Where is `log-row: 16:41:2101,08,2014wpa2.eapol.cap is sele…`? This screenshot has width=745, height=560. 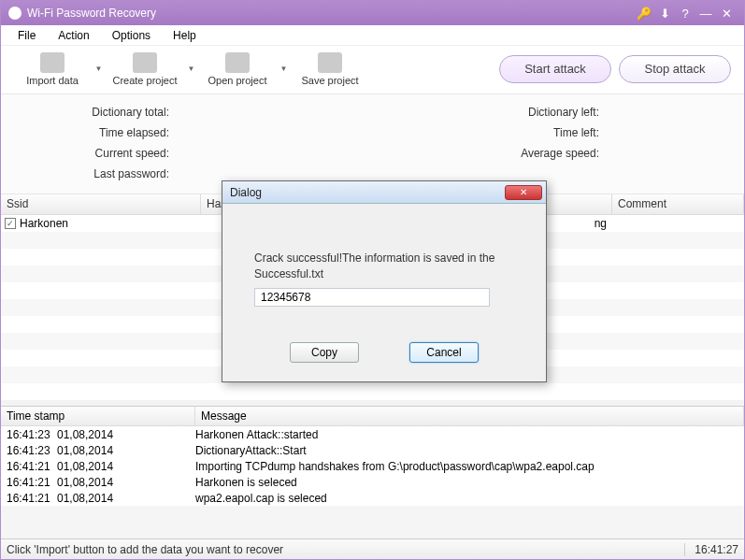 log-row: 16:41:2101,08,2014wpa2.eapol.cap is sele… is located at coordinates (372, 497).